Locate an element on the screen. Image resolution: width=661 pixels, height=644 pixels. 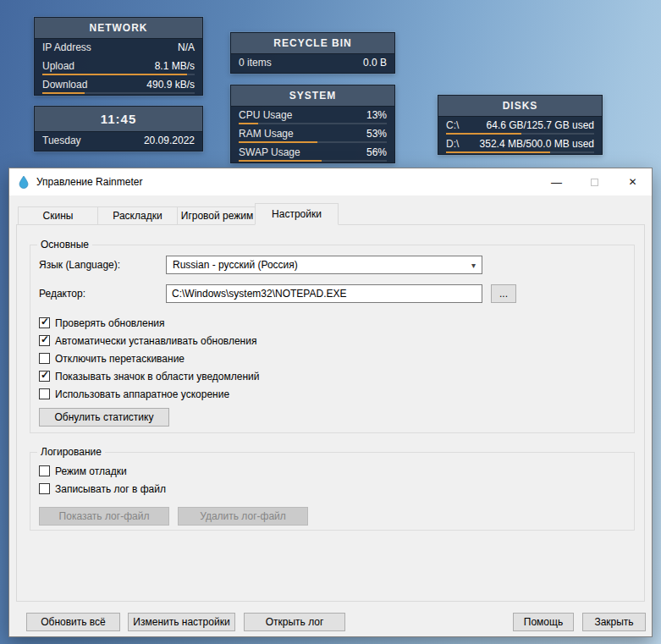
row-label: D:\ is located at coordinates (452, 144).